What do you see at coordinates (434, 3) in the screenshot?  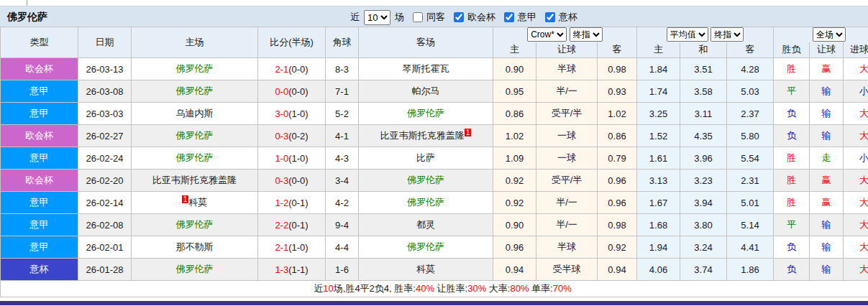 I see `top-strip` at bounding box center [434, 3].